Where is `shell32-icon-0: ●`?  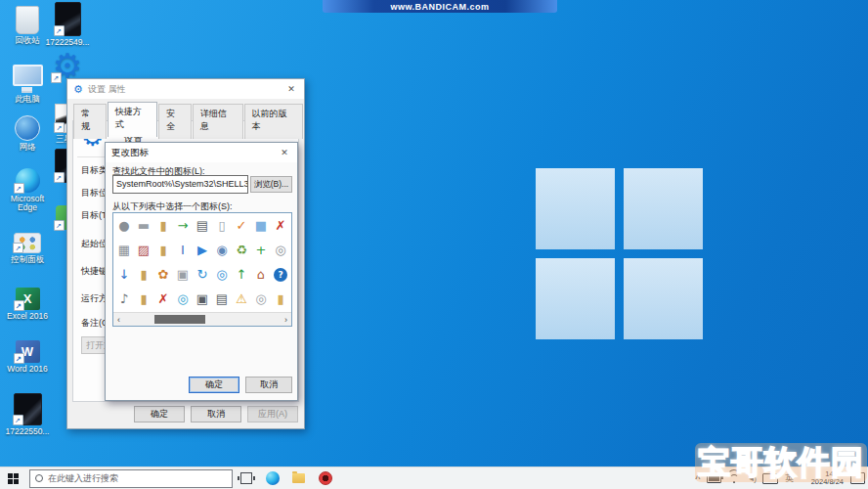
shell32-icon-0: ● is located at coordinates (124, 225).